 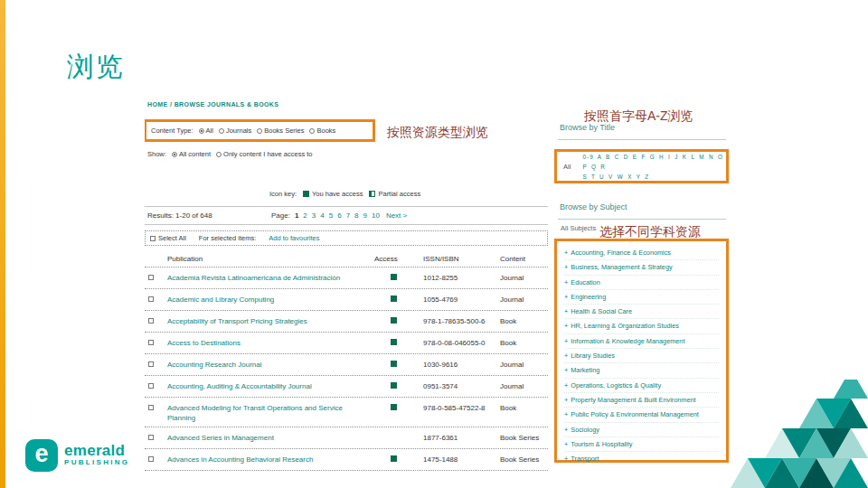 What do you see at coordinates (655, 177) in the screenshot?
I see `az-letters-row2: S T U V W X Y Z` at bounding box center [655, 177].